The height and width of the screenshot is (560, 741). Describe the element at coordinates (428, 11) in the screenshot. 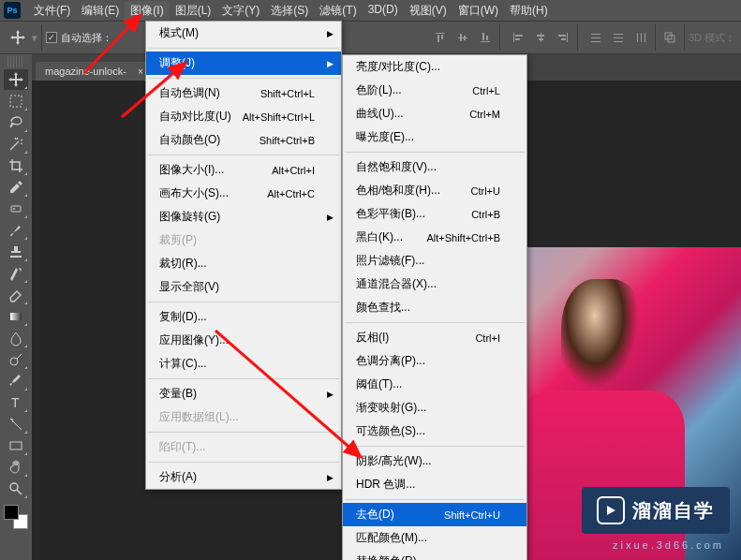

I see `menu-item-8: 视图(V)` at that location.